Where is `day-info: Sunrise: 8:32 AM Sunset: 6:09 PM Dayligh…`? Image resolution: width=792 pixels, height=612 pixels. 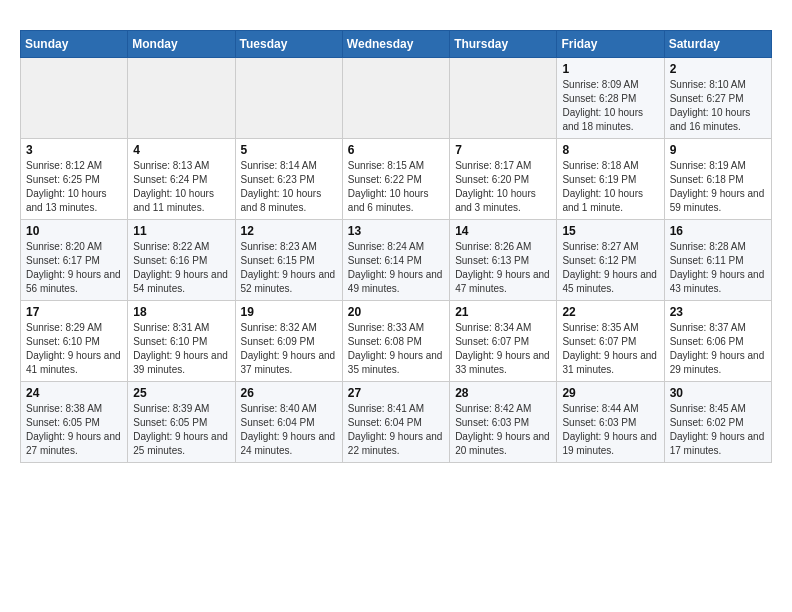
day-info: Sunrise: 8:32 AM Sunset: 6:09 PM Dayligh… is located at coordinates (289, 349).